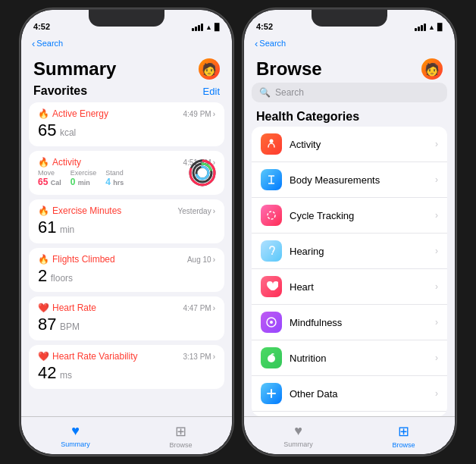 This screenshot has width=476, height=464. I want to click on category-hearing-left: Hearing, so click(293, 251).